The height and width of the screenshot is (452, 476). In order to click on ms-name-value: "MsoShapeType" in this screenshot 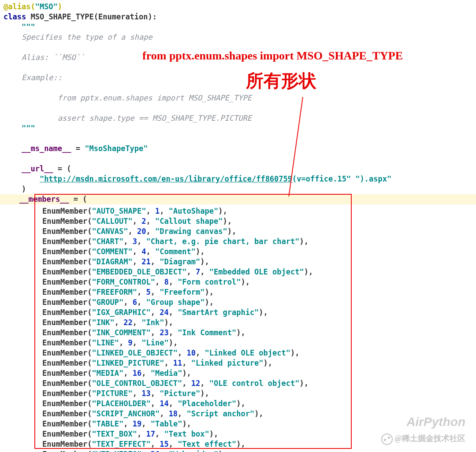, I will do `click(116, 148)`.